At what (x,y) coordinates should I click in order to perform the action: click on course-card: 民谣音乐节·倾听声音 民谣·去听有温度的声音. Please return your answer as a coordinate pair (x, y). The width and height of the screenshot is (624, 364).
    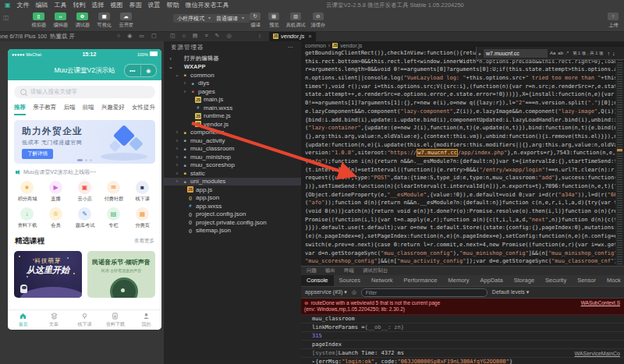
    Looking at the image, I should click on (122, 274).